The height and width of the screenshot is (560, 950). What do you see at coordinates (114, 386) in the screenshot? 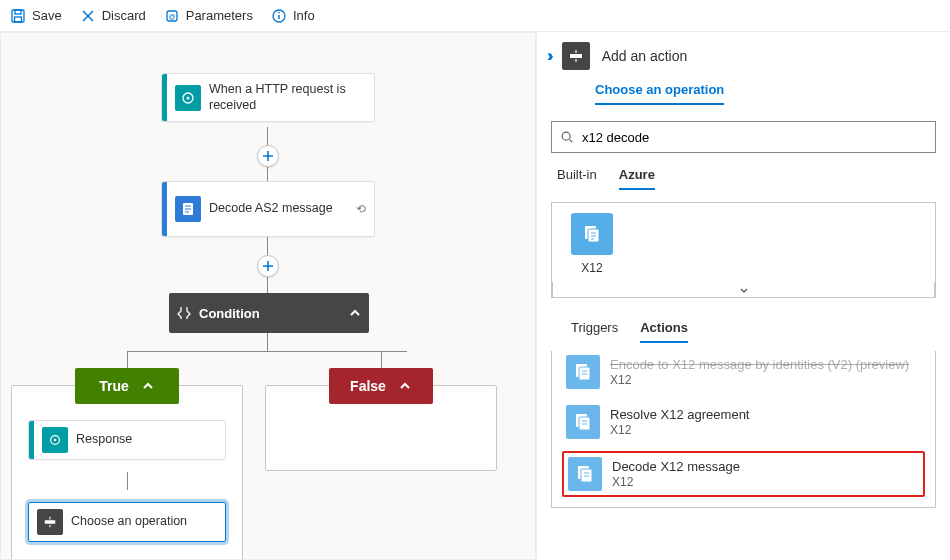
I see `true-label: True` at bounding box center [114, 386].